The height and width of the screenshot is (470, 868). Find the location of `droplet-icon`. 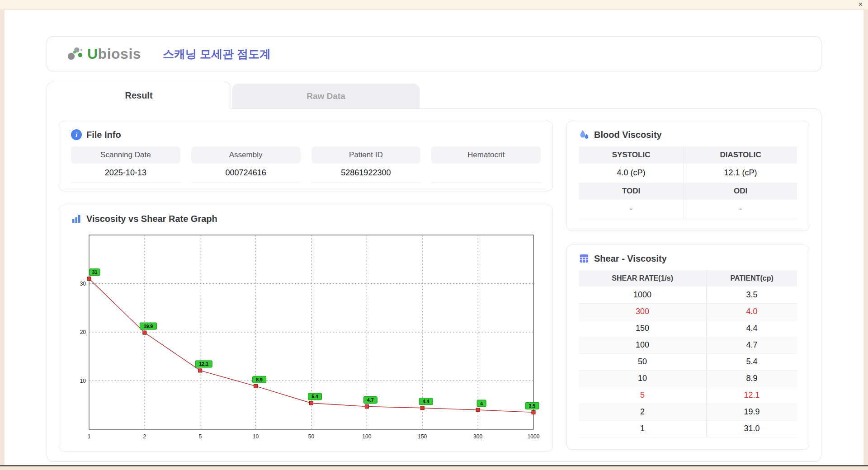

droplet-icon is located at coordinates (584, 135).